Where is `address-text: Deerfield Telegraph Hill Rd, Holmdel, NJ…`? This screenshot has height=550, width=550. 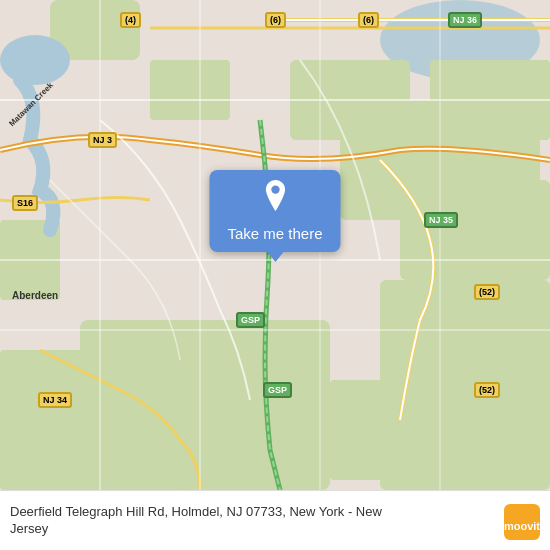
address-text: Deerfield Telegraph Hill Rd, Holmdel, NJ… is located at coordinates (210, 521).